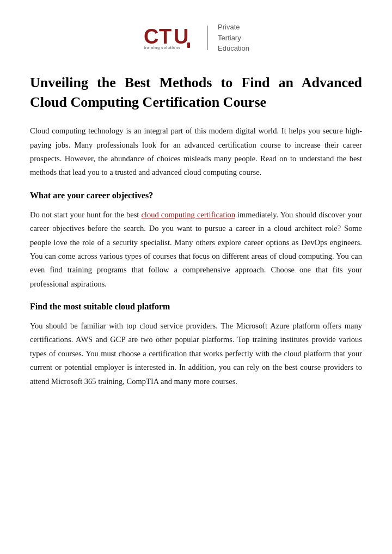 The height and width of the screenshot is (554, 392). I want to click on cloud-computing-certification-link: cloud computing certification, so click(188, 215).